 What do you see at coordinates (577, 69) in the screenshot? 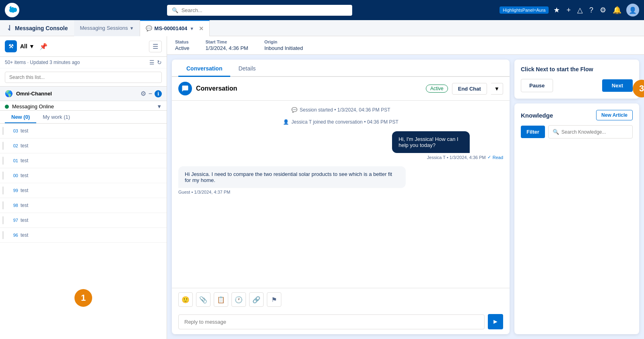
I see `flow-instruction: Click Next to start the Flow` at bounding box center [577, 69].